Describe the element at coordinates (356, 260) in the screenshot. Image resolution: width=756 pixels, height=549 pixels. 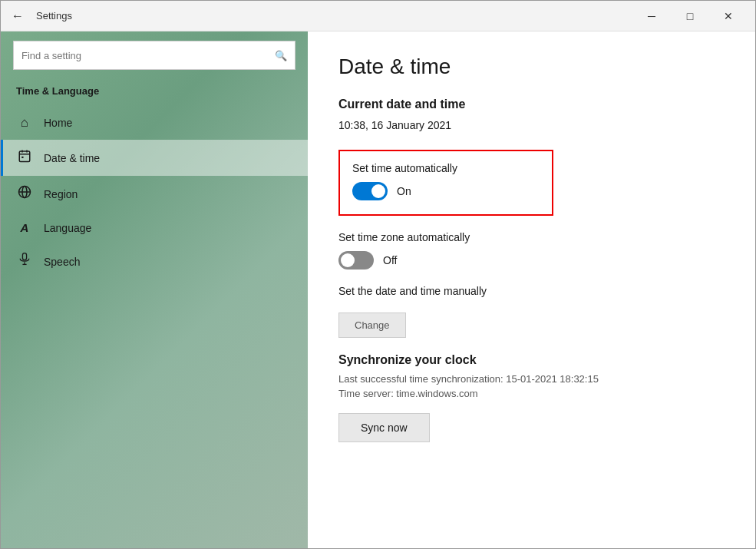
I see `set-timezone-toggle` at that location.